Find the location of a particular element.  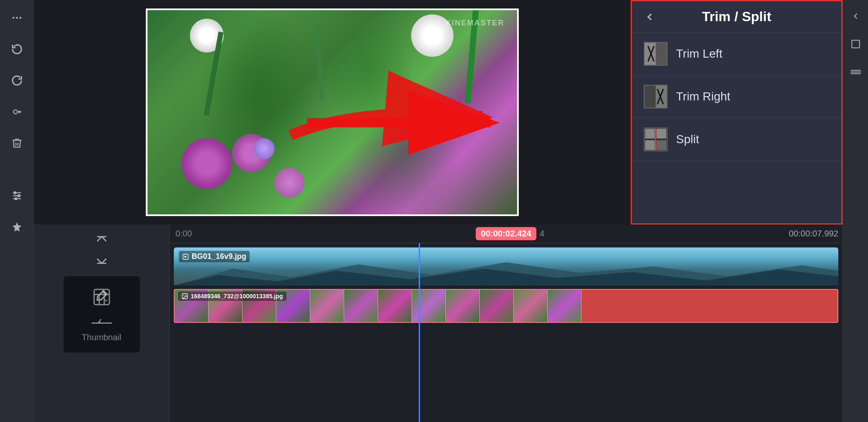

back-button is located at coordinates (650, 17).